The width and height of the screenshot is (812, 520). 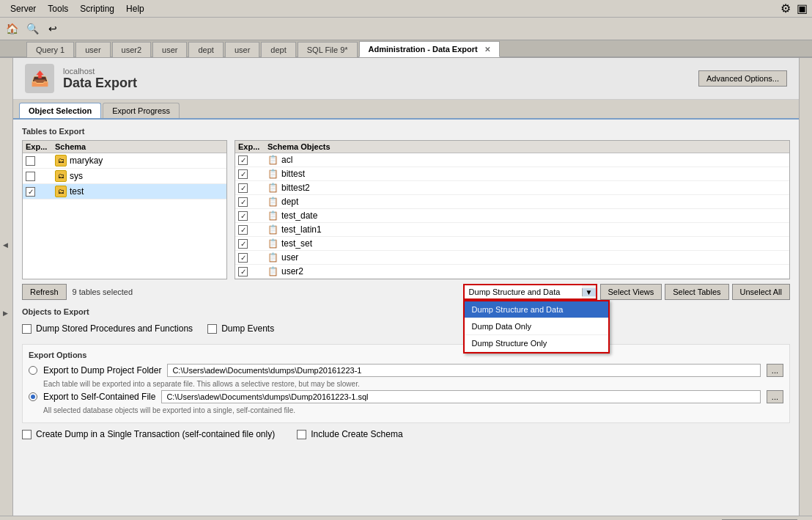 What do you see at coordinates (23, 9) in the screenshot?
I see `menu-server: Server` at bounding box center [23, 9].